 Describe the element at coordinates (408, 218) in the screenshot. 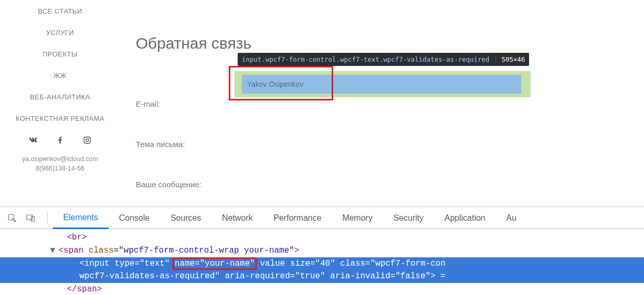

I see `tab-security: Security` at that location.